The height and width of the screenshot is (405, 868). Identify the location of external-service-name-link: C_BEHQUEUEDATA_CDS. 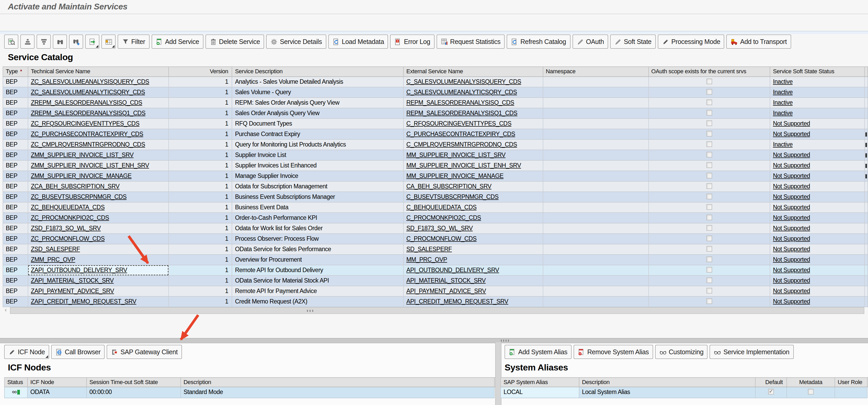
(441, 207).